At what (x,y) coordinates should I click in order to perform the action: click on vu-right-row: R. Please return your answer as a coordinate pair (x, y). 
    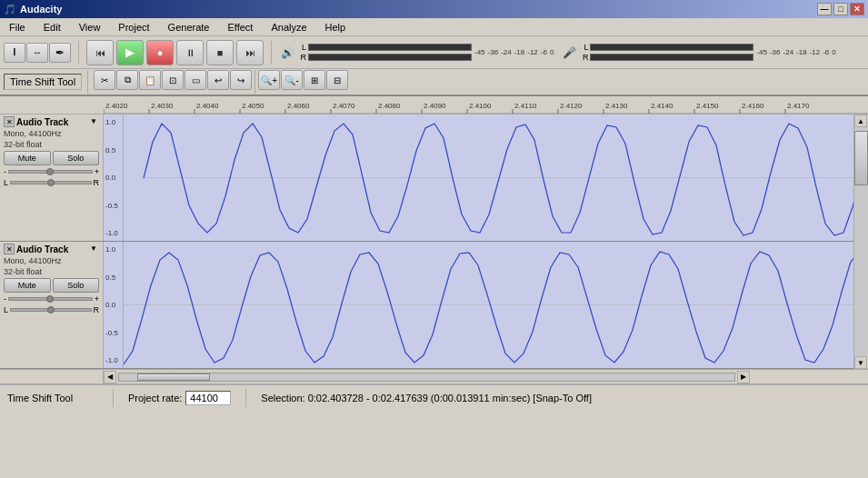
    Looking at the image, I should click on (384, 57).